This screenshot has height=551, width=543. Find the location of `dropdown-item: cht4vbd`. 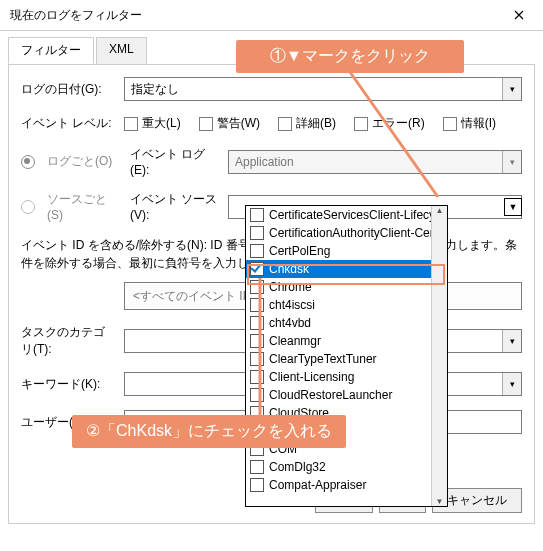

dropdown-item: cht4vbd is located at coordinates (346, 323).